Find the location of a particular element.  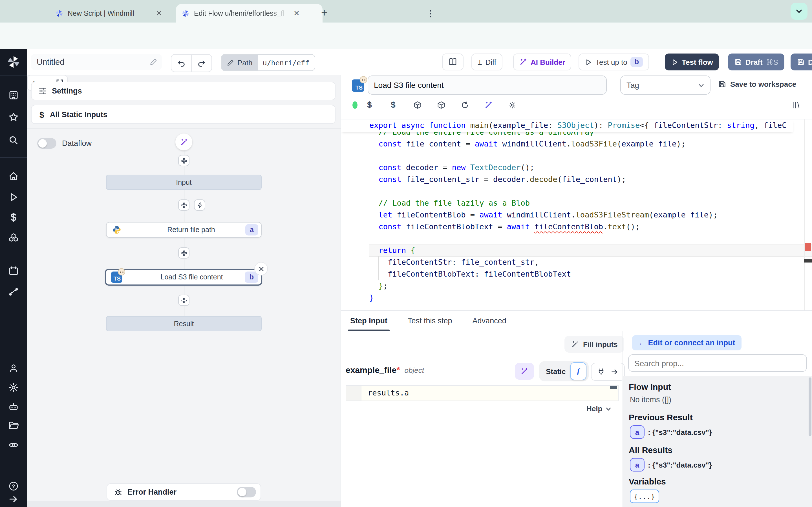

search-icon is located at coordinates (13, 140).